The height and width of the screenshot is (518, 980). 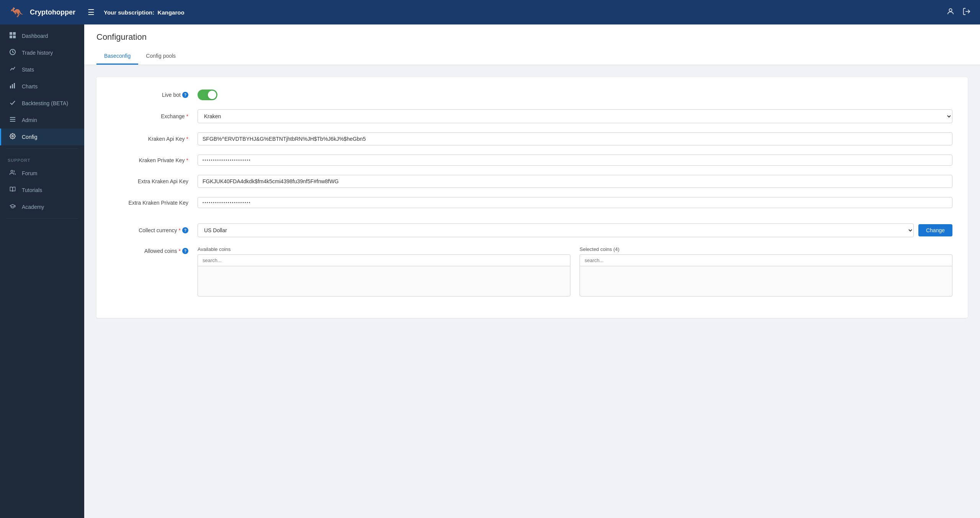 What do you see at coordinates (384, 272) in the screenshot?
I see `available-coins-box: Available coins` at bounding box center [384, 272].